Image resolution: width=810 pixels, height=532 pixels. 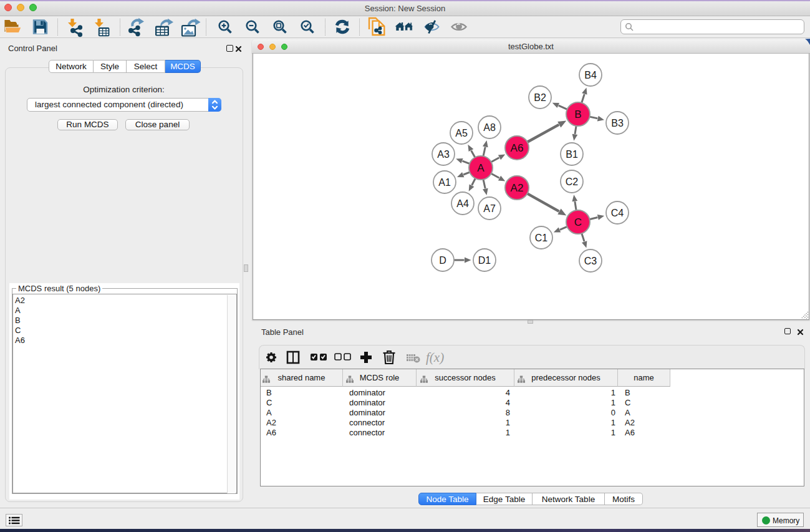 I want to click on svg-text: C, so click(x=578, y=222).